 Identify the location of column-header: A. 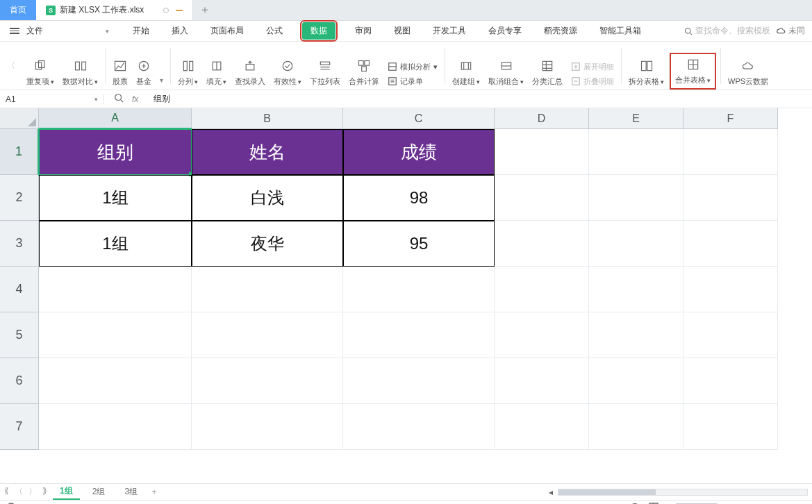
(115, 119).